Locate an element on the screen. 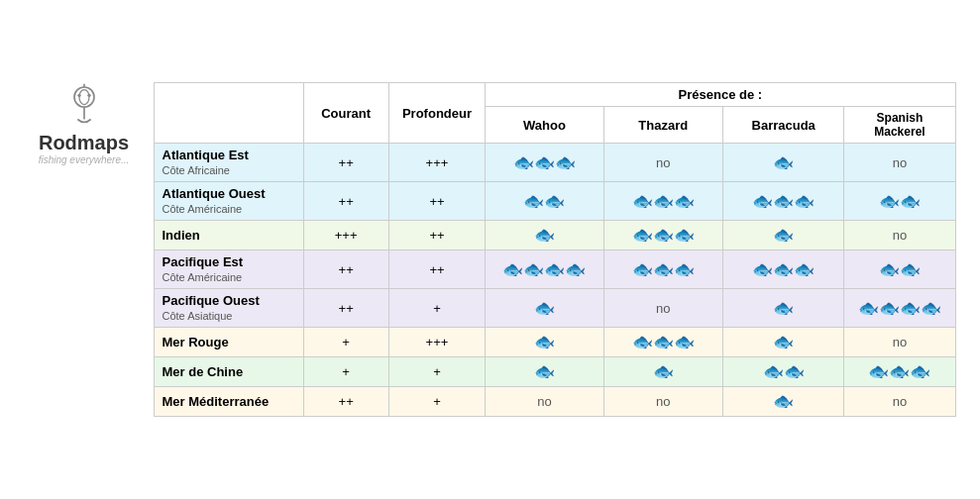  cell-region: Pacifique Ouest Côte Asiatique is located at coordinates (228, 309).